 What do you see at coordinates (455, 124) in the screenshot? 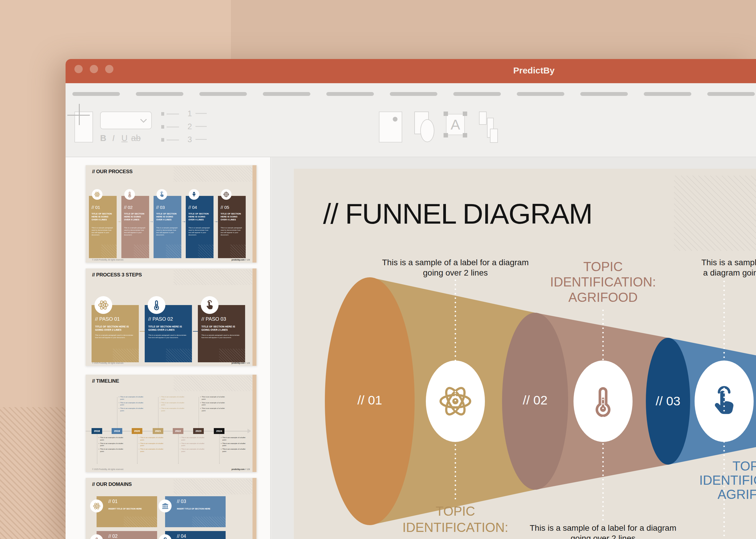
I see `text-tool-letter: A` at bounding box center [455, 124].